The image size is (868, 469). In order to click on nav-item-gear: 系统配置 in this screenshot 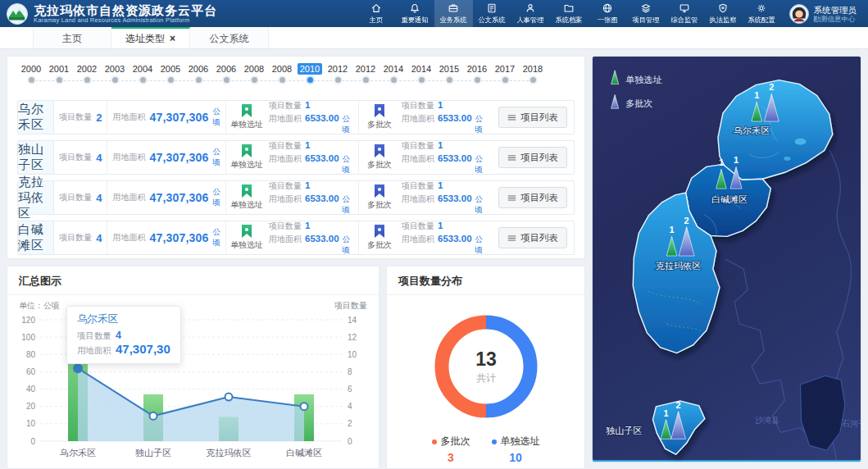, I will do `click(762, 13)`.